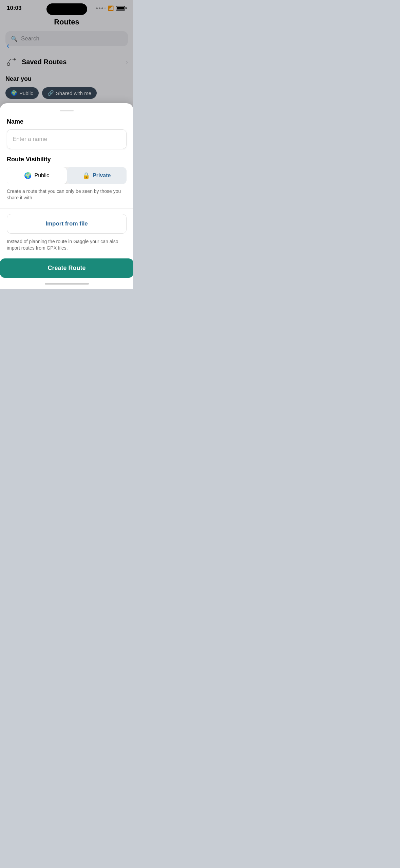  What do you see at coordinates (66, 209) in the screenshot?
I see `divider` at bounding box center [66, 209].